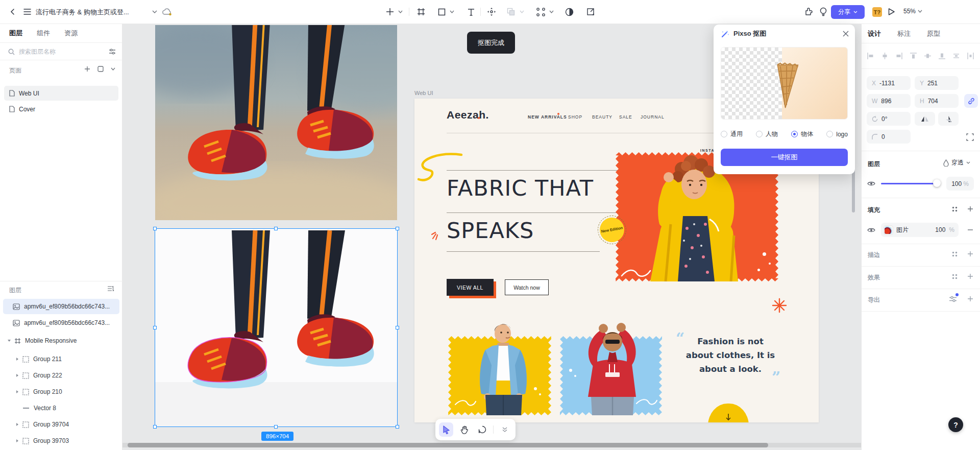 The height and width of the screenshot is (450, 980). I want to click on add-page-icon, so click(87, 69).